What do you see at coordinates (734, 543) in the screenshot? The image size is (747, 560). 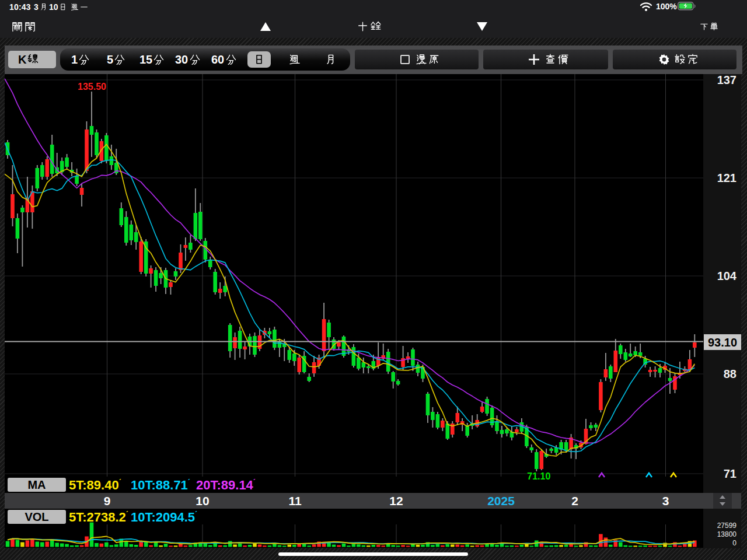 I see `svg-text: 0` at bounding box center [734, 543].